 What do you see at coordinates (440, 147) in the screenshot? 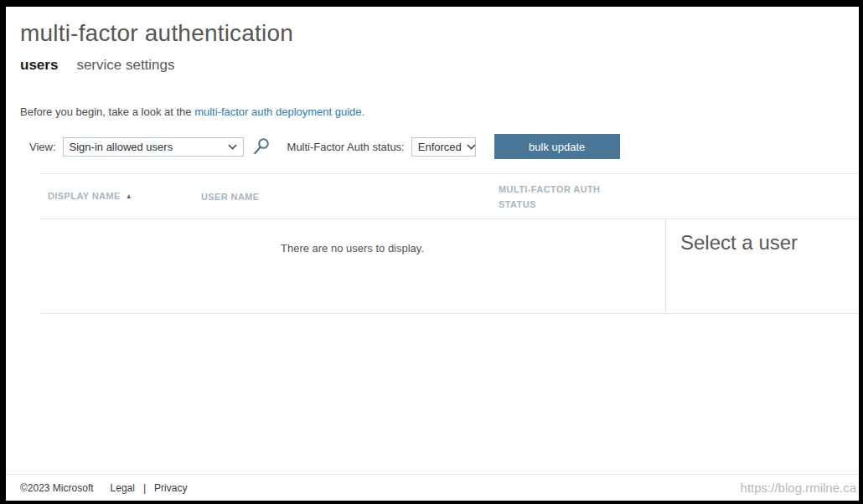
I see `mfa-status-select-value: Enforced` at bounding box center [440, 147].